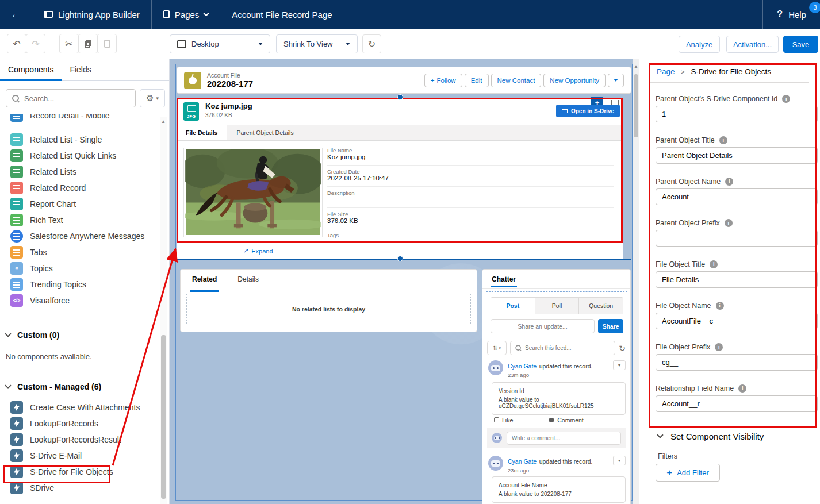  I want to click on feed-search-input, so click(568, 348).